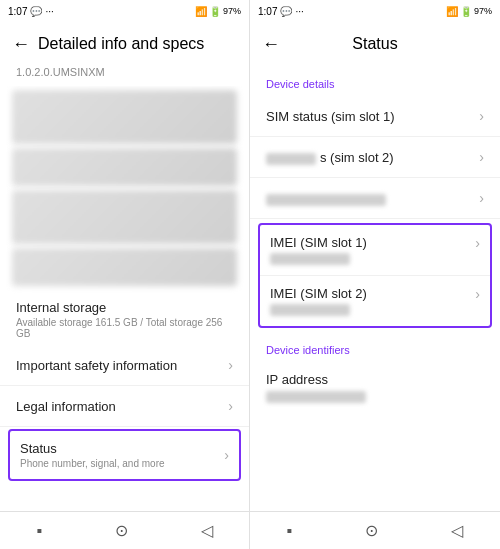  Describe the element at coordinates (124, 530) in the screenshot. I see `bottom-nav-left: ▪ ⊙ ◁` at that location.